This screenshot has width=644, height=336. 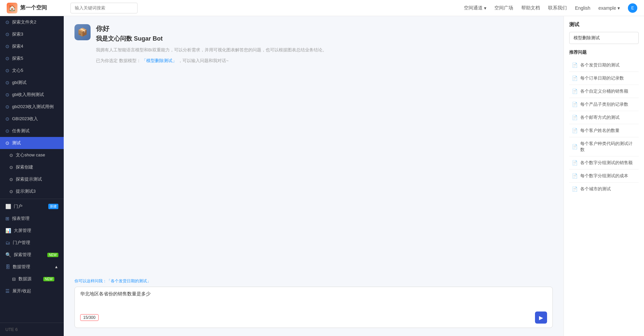 What do you see at coordinates (89, 318) in the screenshot?
I see `char-count: 15/300` at bounding box center [89, 318].